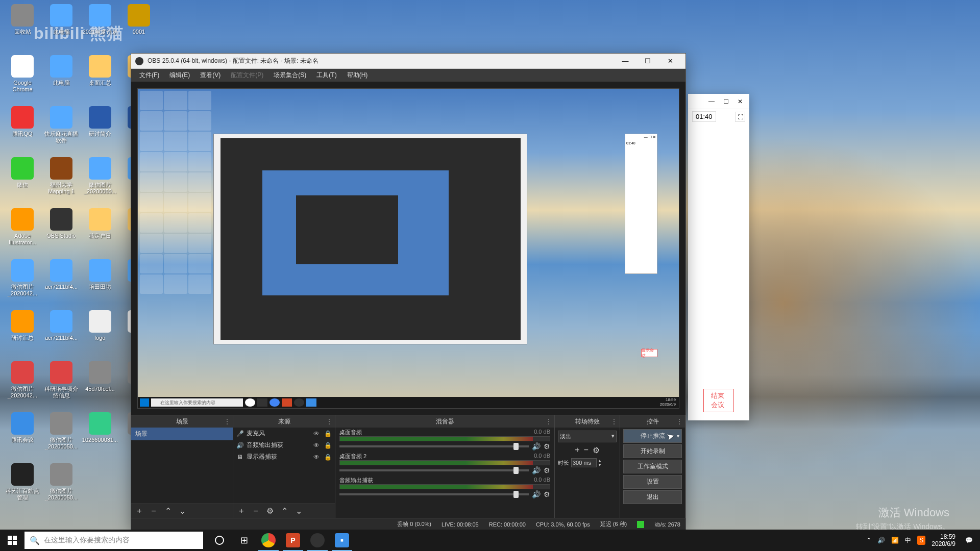  Describe the element at coordinates (284, 445) in the screenshot. I see `source-item: 🔊音频输出捕获👁🔒` at that location.